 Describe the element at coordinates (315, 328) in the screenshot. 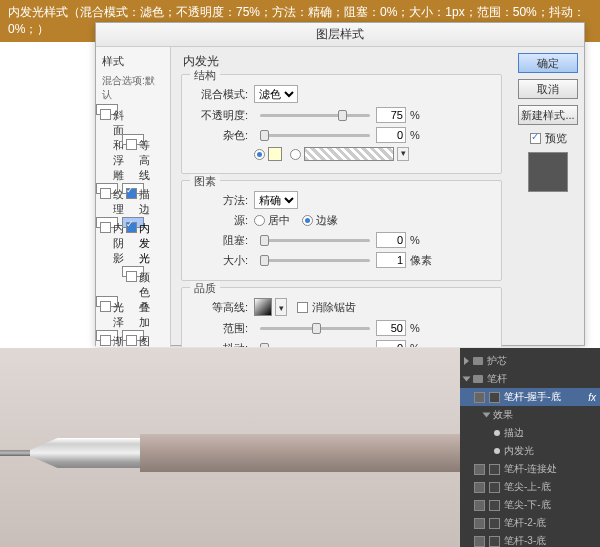

I see `range-slider` at that location.